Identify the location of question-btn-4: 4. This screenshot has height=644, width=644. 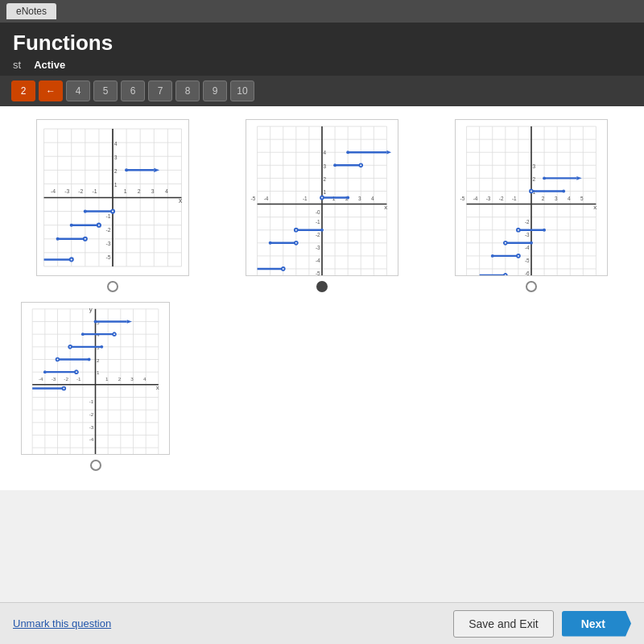
(78, 91).